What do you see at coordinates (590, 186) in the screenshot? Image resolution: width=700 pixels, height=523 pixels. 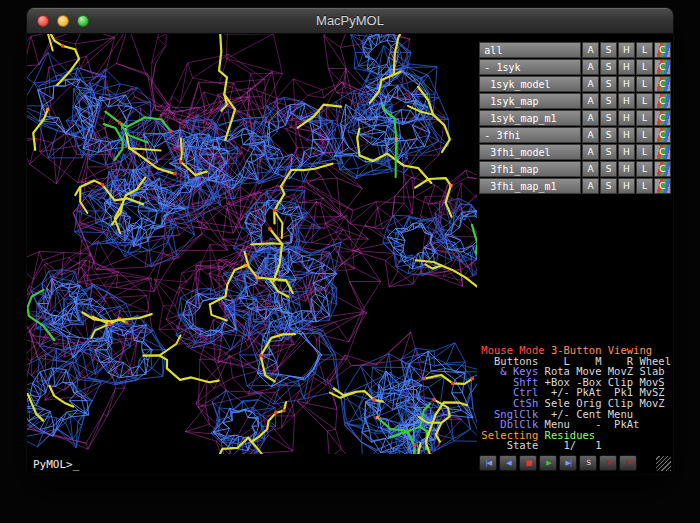 I see `object-3fhi_map_m1-a-button: A` at bounding box center [590, 186].